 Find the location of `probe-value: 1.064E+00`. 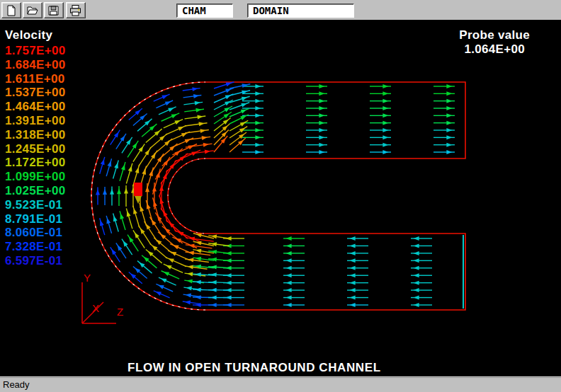

probe-value: 1.064E+00 is located at coordinates (494, 50).